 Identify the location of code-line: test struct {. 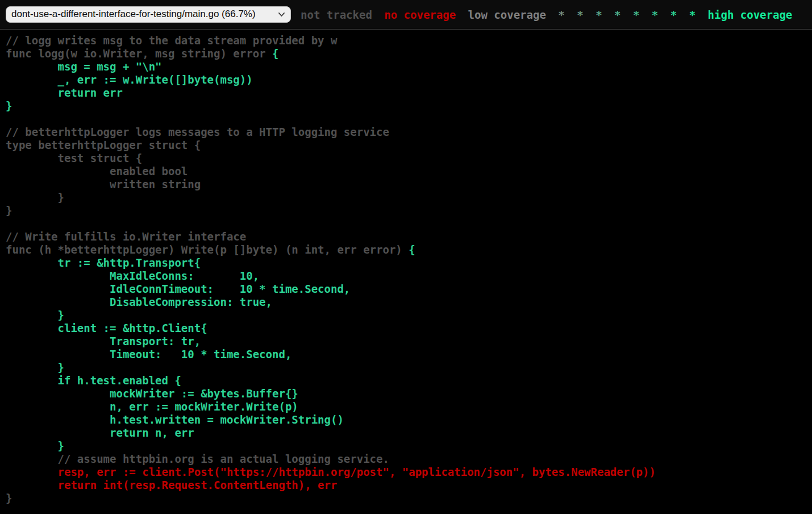
(74, 158).